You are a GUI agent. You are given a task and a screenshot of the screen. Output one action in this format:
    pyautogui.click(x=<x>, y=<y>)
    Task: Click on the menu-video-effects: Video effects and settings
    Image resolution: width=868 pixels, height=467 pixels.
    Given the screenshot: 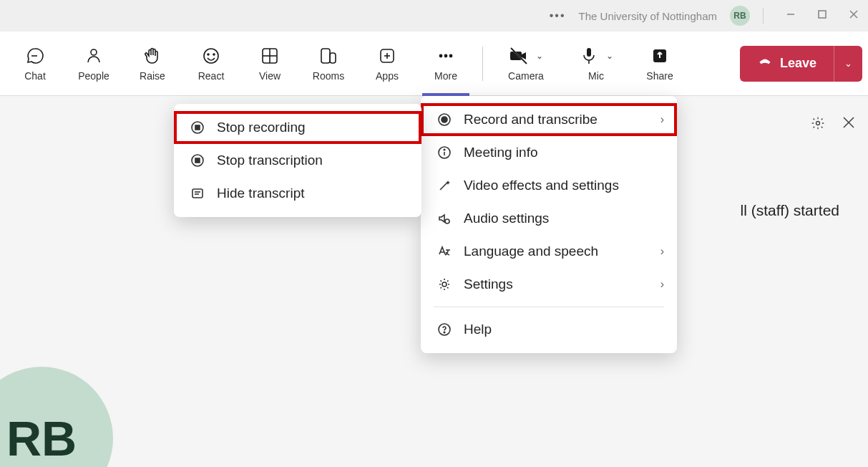 What is the action you would take?
    pyautogui.click(x=549, y=186)
    